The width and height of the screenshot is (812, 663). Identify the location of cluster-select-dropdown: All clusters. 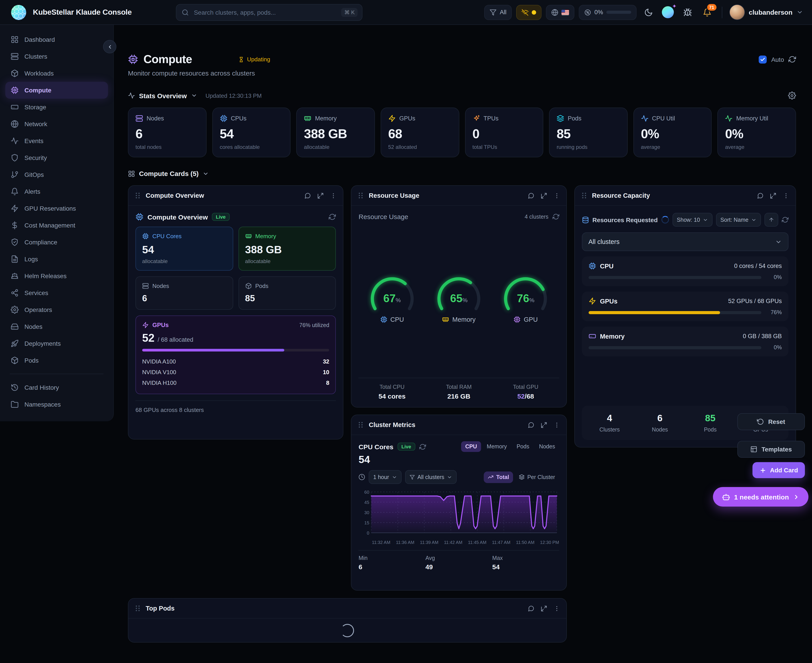
(685, 242).